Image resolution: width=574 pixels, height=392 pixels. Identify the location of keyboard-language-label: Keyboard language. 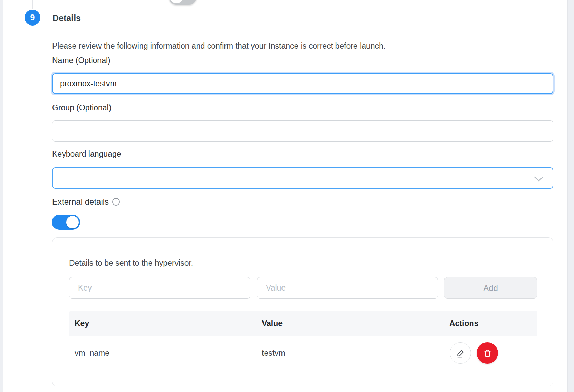
(87, 154).